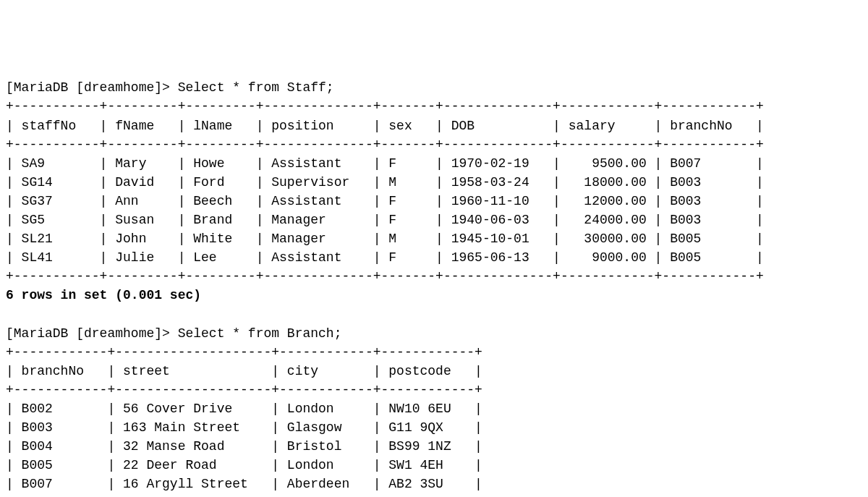 This screenshot has height=497, width=868. What do you see at coordinates (385, 220) in the screenshot?
I see `staff-table-line: | SG5 | Susan | Brand | Manager | F | 19…` at bounding box center [385, 220].